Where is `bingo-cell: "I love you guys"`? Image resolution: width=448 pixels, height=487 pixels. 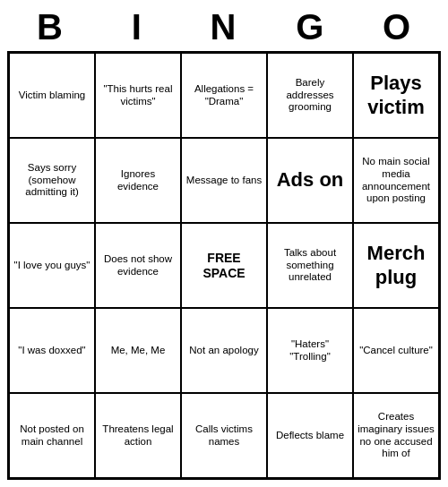 bingo-cell: "I love you guys" is located at coordinates (52, 265).